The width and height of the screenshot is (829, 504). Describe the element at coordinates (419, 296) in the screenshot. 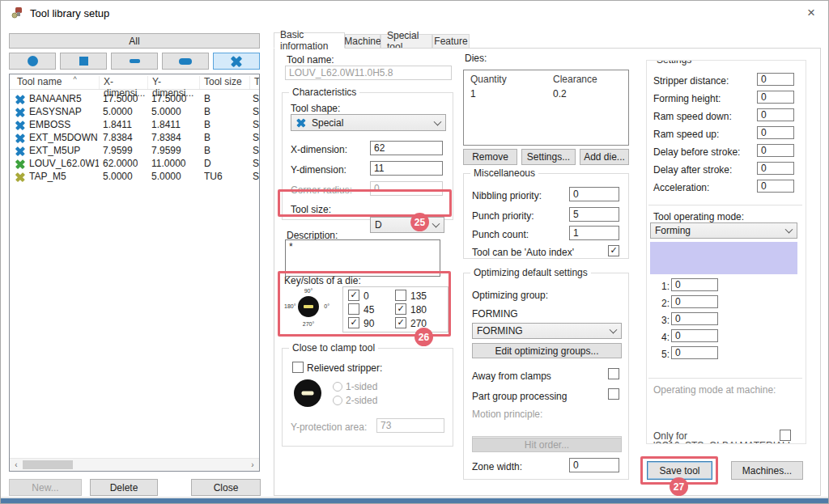

I see `angle-135-label: 135` at that location.